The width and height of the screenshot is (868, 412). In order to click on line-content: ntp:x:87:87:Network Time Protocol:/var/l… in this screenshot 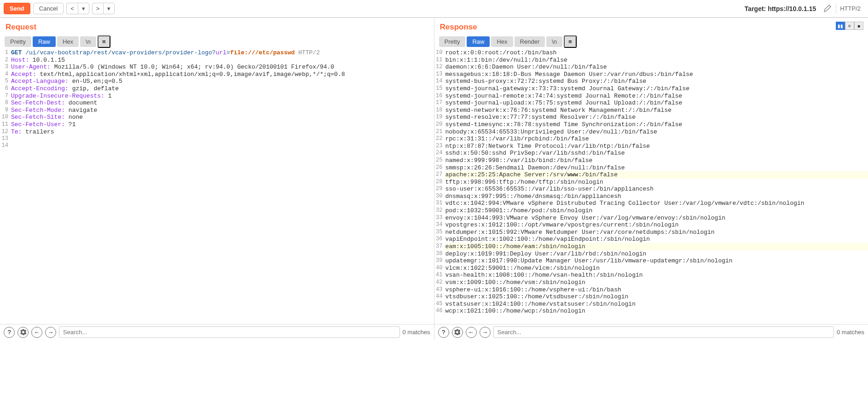, I will do `click(657, 146)`.